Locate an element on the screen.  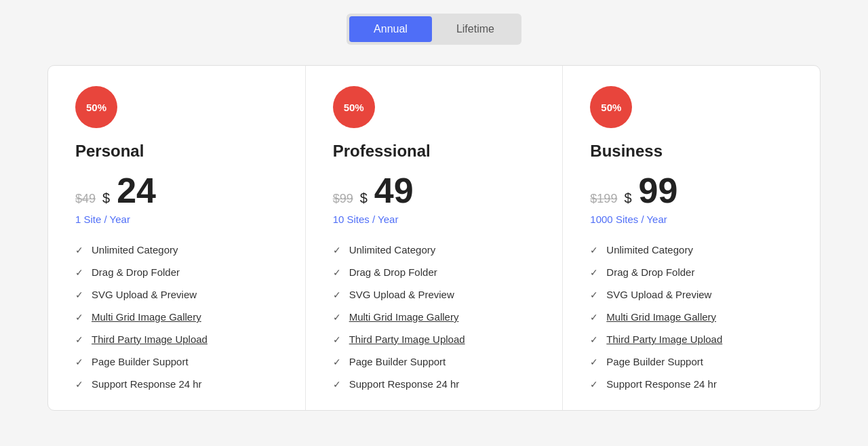
new-price: 49 is located at coordinates (394, 190).